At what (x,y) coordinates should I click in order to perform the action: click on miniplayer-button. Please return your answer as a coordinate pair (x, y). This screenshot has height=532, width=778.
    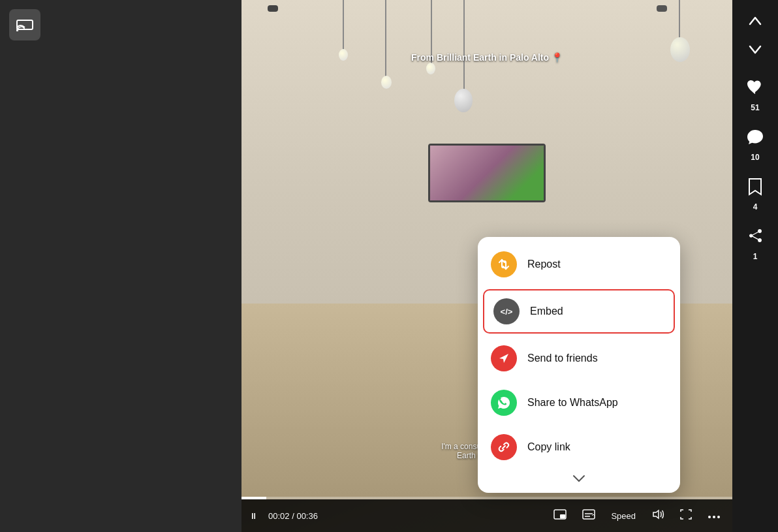
    Looking at the image, I should click on (560, 516).